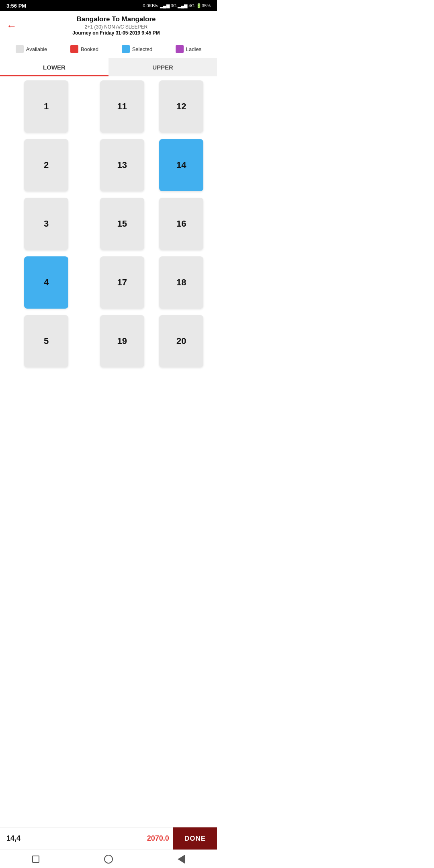  Describe the element at coordinates (54, 68) in the screenshot. I see `tab-lower: LOWER` at that location.